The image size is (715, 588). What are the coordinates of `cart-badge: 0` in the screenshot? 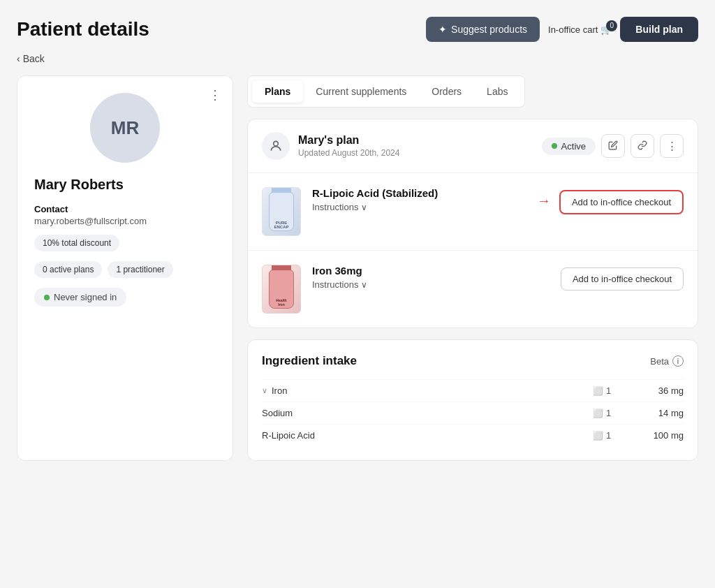 It's located at (612, 26).